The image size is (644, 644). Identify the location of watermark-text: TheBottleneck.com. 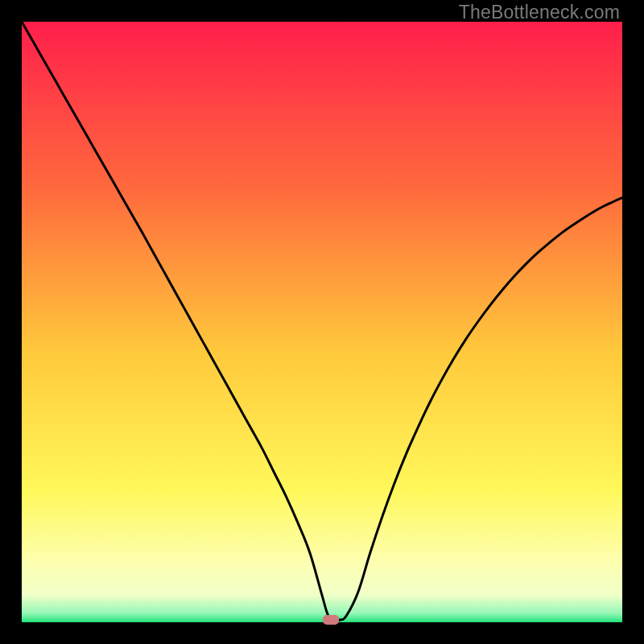
(539, 13).